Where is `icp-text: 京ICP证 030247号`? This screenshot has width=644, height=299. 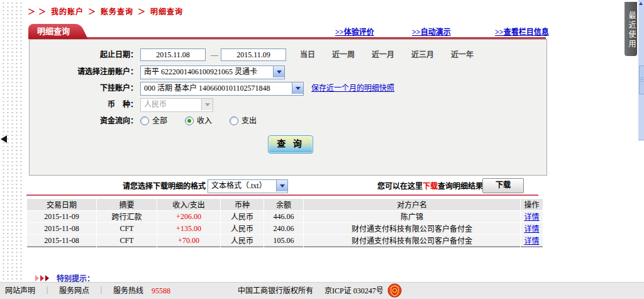
icp-text: 京ICP证 030247号 is located at coordinates (354, 291).